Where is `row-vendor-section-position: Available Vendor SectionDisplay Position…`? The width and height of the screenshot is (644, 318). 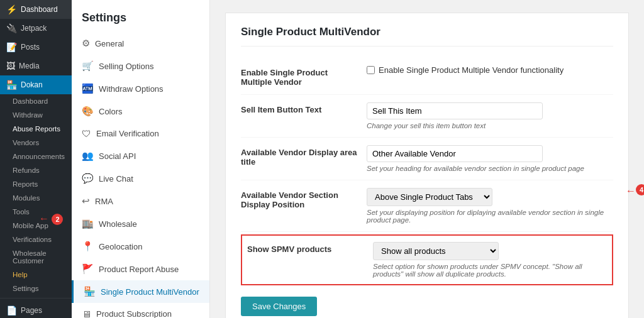 row-vendor-section-position: Available Vendor SectionDisplay Position… is located at coordinates (427, 206).